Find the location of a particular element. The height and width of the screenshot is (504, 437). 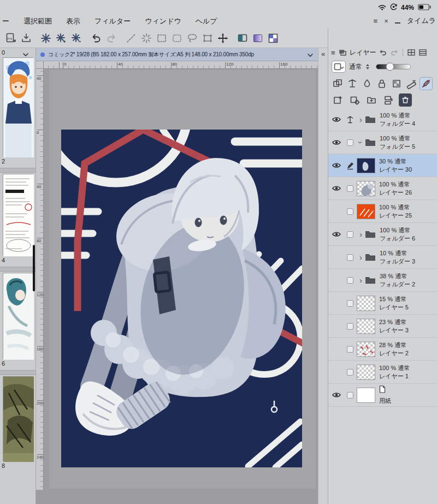

layer-row: 用紙 is located at coordinates (382, 395).